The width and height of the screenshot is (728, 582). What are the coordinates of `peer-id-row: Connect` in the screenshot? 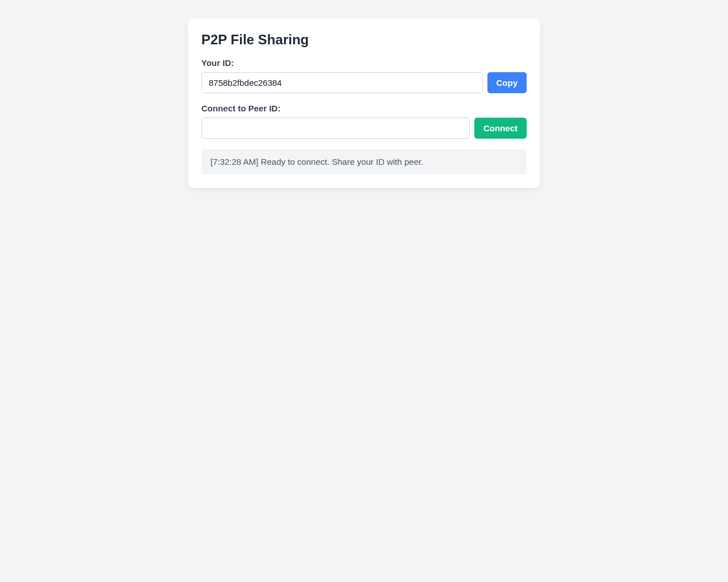 It's located at (364, 128).